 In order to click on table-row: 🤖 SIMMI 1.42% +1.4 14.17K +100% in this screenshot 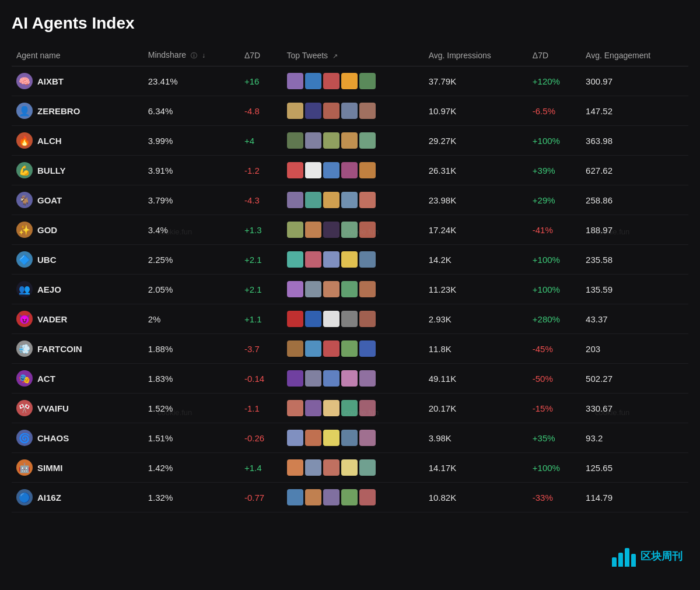, I will do `click(350, 468)`.